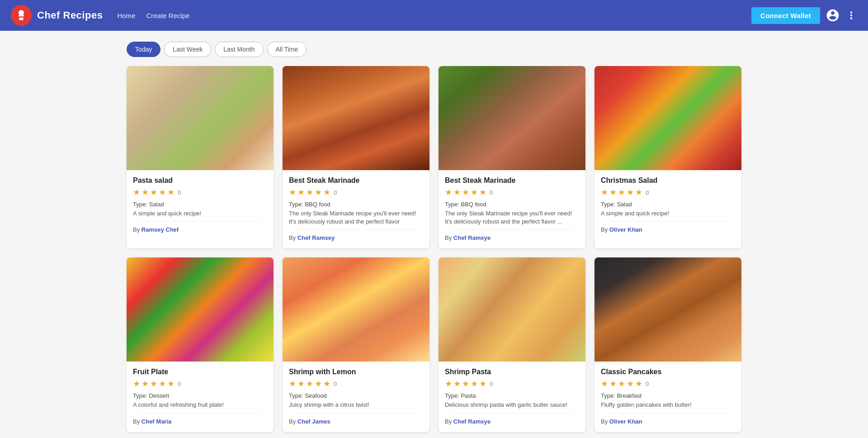 Image resolution: width=868 pixels, height=438 pixels. What do you see at coordinates (668, 157) in the screenshot?
I see `recipe-card-christmas-salad: Christmas Salad ★ ★ ★ ★ ★ 0 Type: Salad …` at bounding box center [668, 157].